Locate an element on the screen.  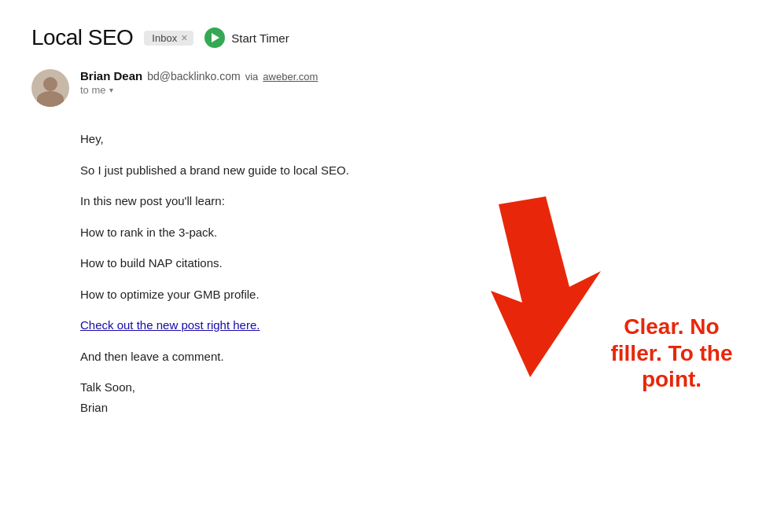
email-paragraph-2: So I just published a brand new guide to… is located at coordinates (331, 171).